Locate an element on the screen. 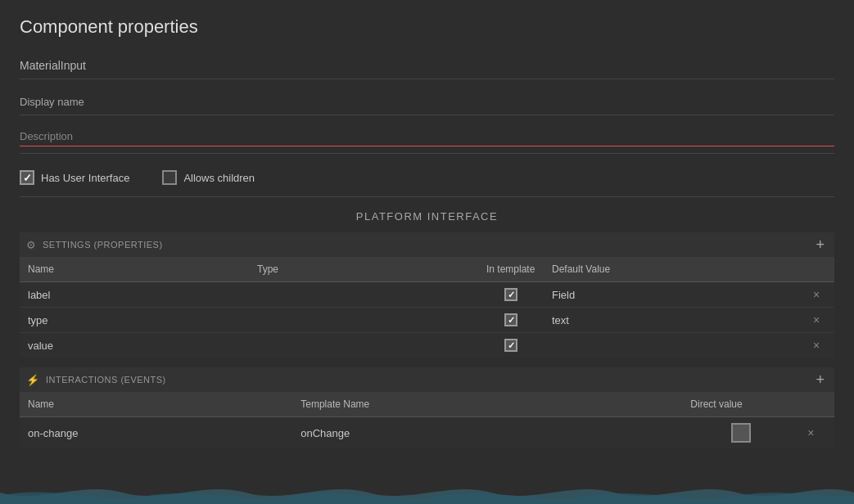 Image resolution: width=854 pixels, height=504 pixels. col-in-template-header: In template is located at coordinates (511, 270).